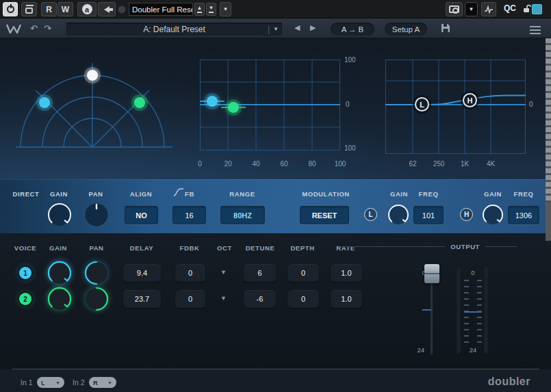  I want to click on modulation-reset-button: RESET, so click(324, 215).